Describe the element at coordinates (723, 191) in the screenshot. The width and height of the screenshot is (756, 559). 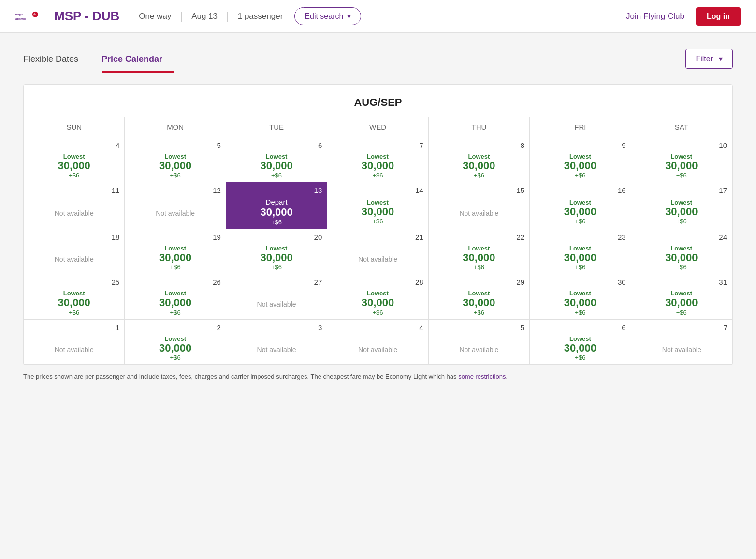
I see `date-number: 17` at that location.